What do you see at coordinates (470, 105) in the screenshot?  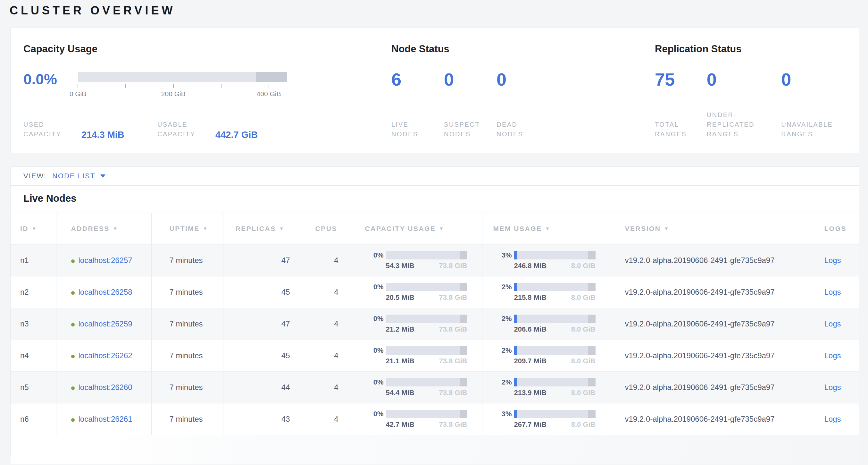 I see `summary-stat: 0 SUSPECT NODES` at bounding box center [470, 105].